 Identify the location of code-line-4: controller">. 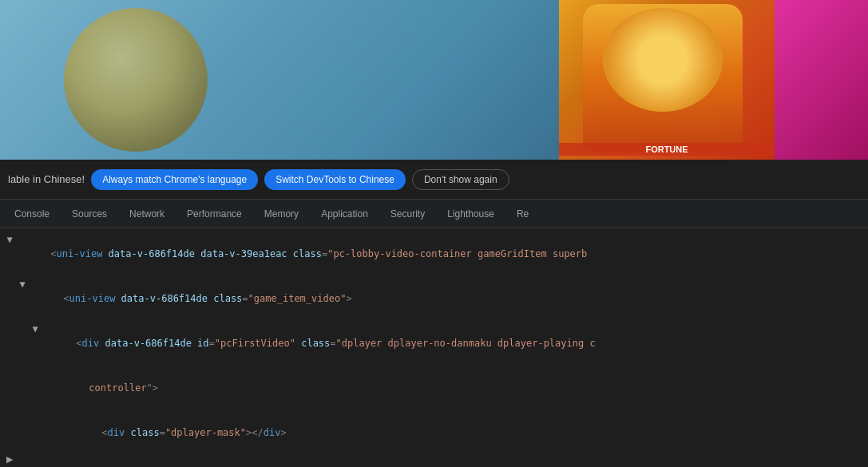
(434, 388).